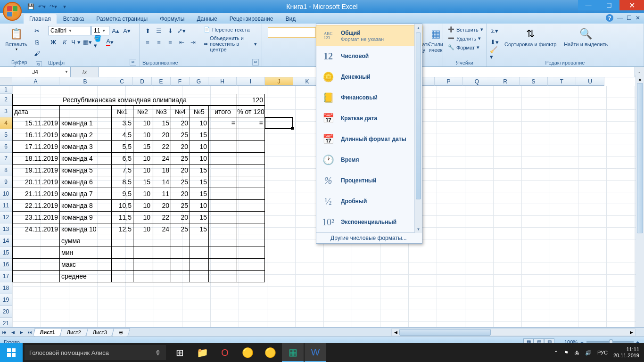 The width and height of the screenshot is (644, 362). I want to click on tray-chevron-icon: ⌃, so click(556, 353).